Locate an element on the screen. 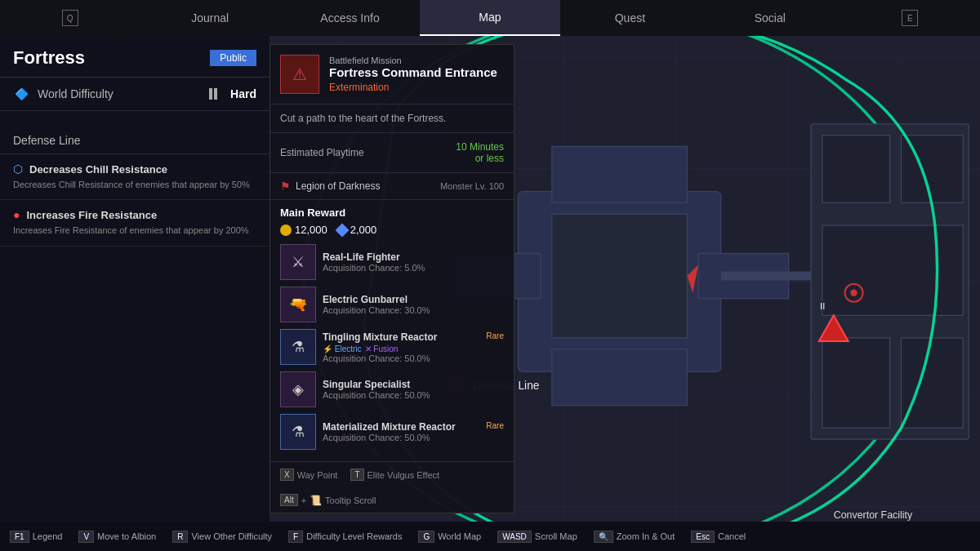 The image size is (980, 551). item-info-1: Electric Gunbarrel Acquisition Chance: 3… is located at coordinates (413, 304).